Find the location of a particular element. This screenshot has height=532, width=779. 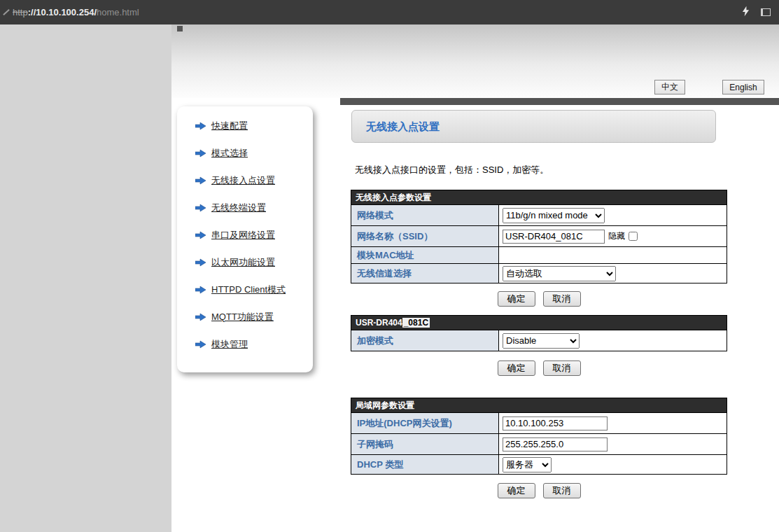

address-bar: http://10.10.100.254/home.html is located at coordinates (70, 13).